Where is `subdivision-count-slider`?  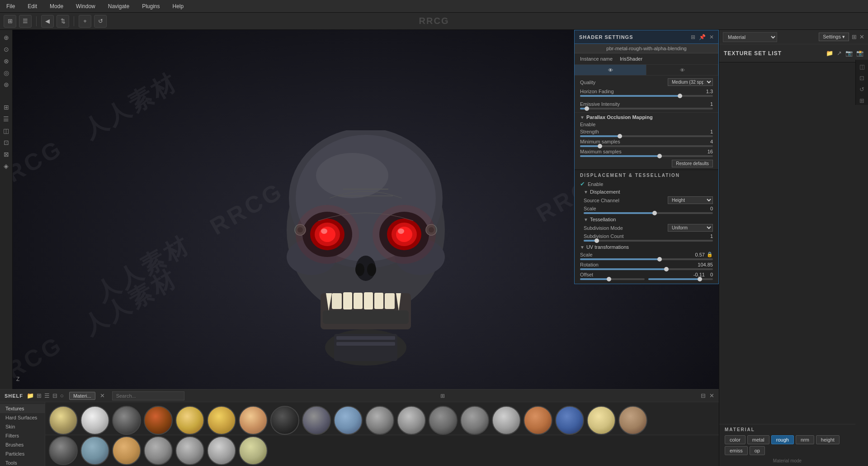 subdivision-count-slider is located at coordinates (648, 241).